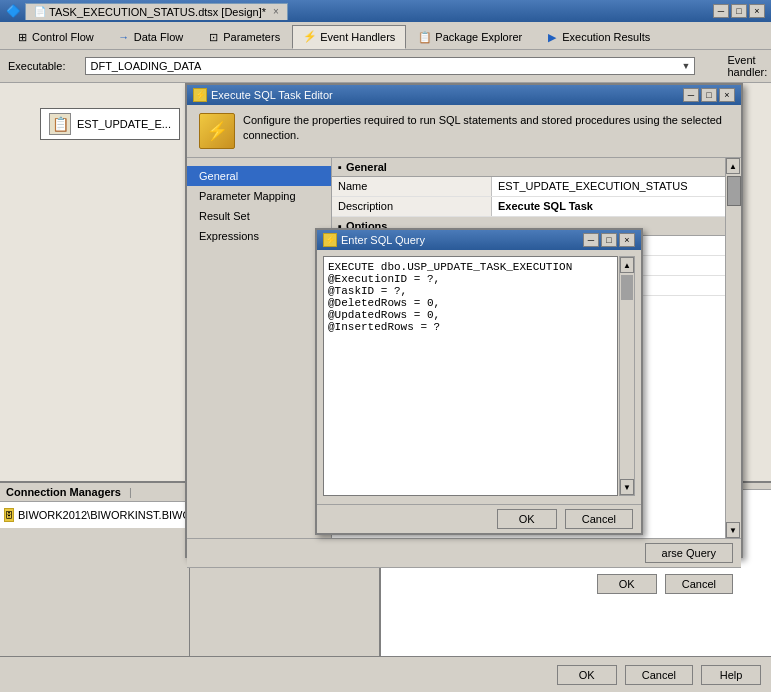  Describe the element at coordinates (383, 240) in the screenshot. I see `sql-dialog-title: Enter SQL Query` at that location.